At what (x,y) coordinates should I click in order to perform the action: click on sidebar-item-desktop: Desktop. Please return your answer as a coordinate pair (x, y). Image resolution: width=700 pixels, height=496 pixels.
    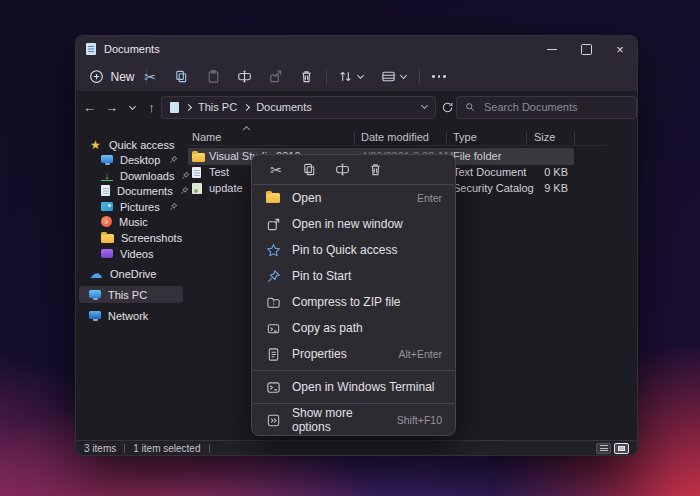
    Looking at the image, I should click on (131, 160).